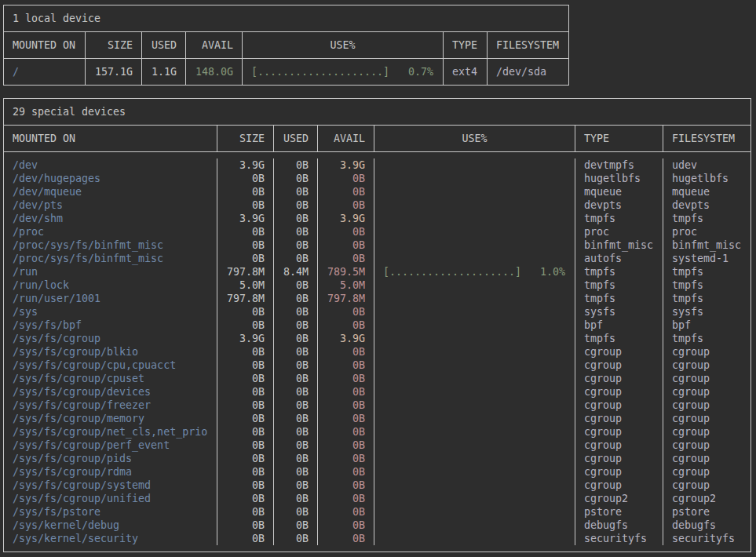 This screenshot has width=756, height=557. I want to click on mount-cell: /sys/fs/cgroup/perf_event, so click(111, 446).